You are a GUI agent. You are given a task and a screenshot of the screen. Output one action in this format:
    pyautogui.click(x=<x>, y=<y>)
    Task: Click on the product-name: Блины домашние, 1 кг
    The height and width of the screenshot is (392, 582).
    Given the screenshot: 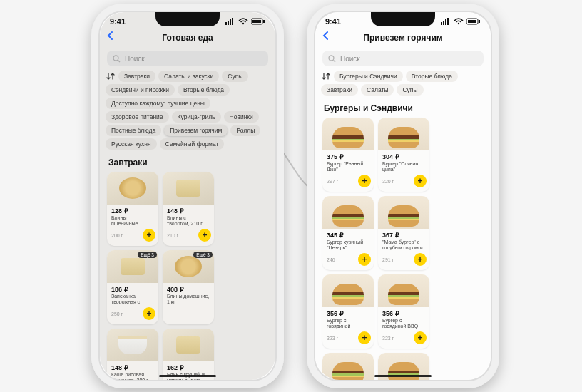 What is the action you would take?
    pyautogui.click(x=188, y=299)
    